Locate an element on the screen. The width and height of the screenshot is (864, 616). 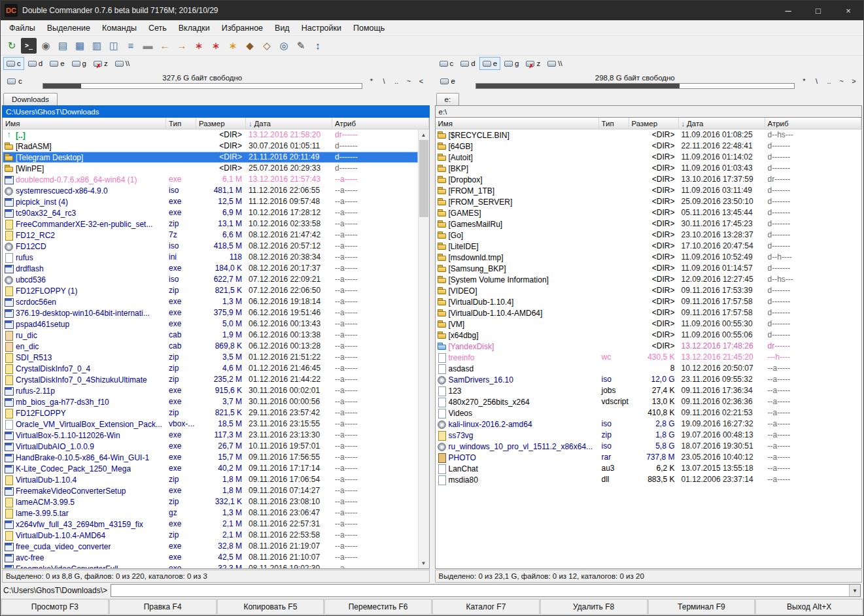
run-terminal-button: >_ is located at coordinates (29, 46).